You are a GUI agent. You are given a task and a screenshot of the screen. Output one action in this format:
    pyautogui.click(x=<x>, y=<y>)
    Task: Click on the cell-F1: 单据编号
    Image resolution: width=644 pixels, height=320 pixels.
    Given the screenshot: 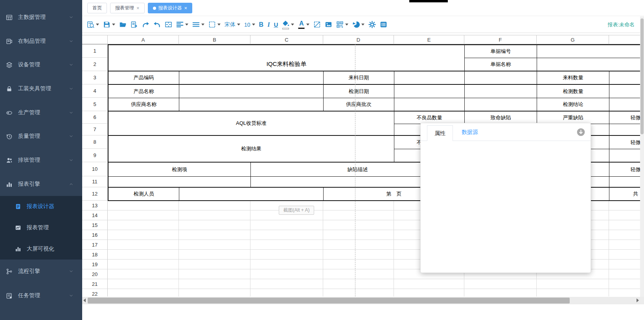 What is the action you would take?
    pyautogui.click(x=501, y=51)
    